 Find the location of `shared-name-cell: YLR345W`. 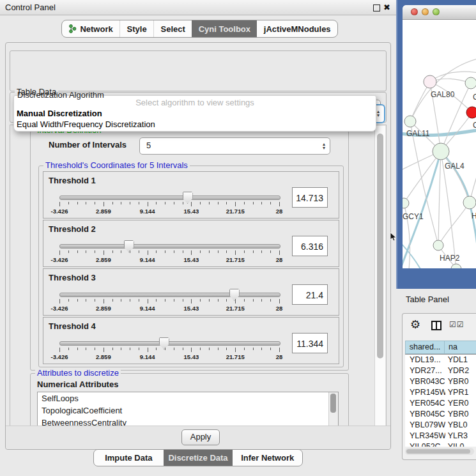

shared-name-cell: YLR345W is located at coordinates (426, 436).